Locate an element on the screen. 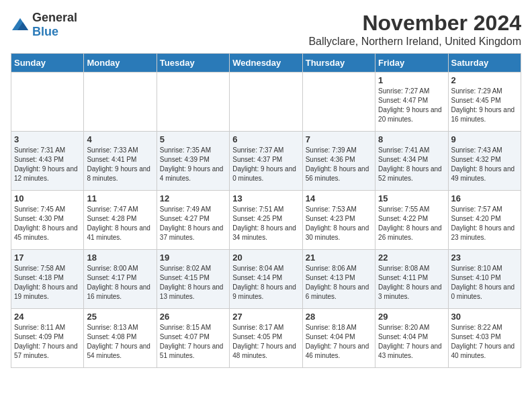 The width and height of the screenshot is (532, 411). day-number: 20 is located at coordinates (266, 258).